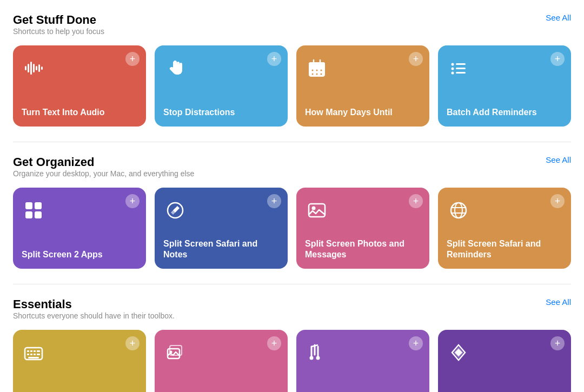 The image size is (584, 392). Describe the element at coordinates (505, 361) in the screenshot. I see `card-whats-shortcut: + What's a shortcut?` at that location.